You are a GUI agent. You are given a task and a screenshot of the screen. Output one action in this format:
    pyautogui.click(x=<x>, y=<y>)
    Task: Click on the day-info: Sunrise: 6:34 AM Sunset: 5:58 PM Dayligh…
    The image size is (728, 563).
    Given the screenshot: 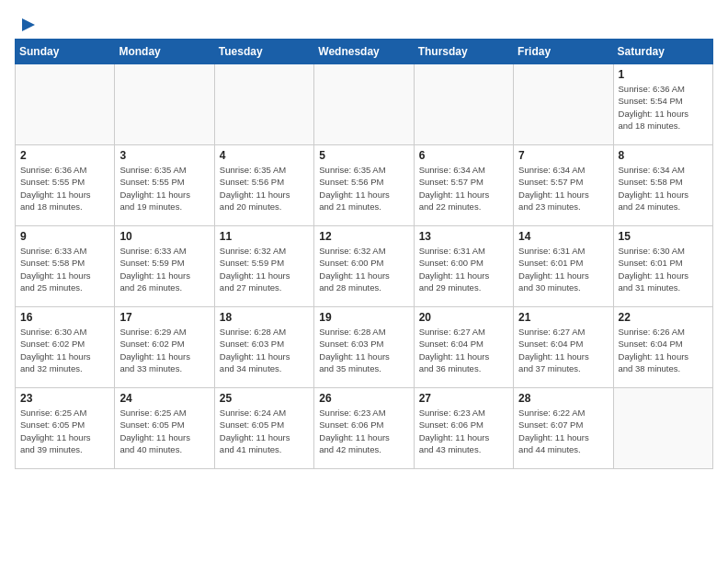 What is the action you would take?
    pyautogui.click(x=664, y=188)
    